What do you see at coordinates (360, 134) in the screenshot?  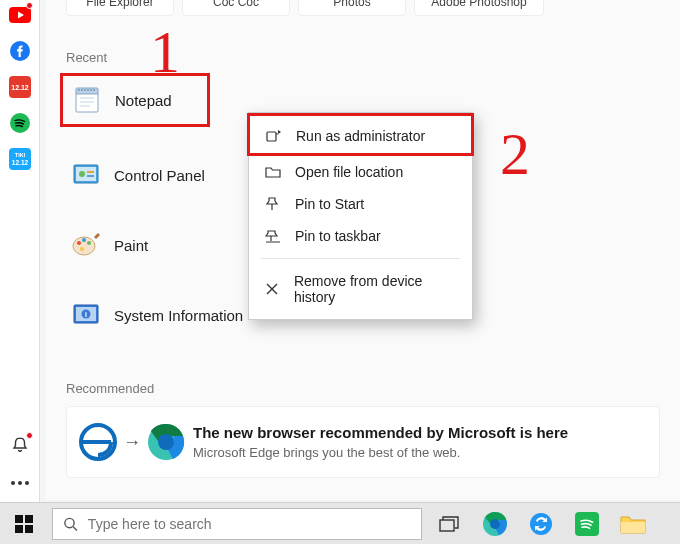 I see `ctx-run-as-administrator: Run as administrator` at bounding box center [360, 134].